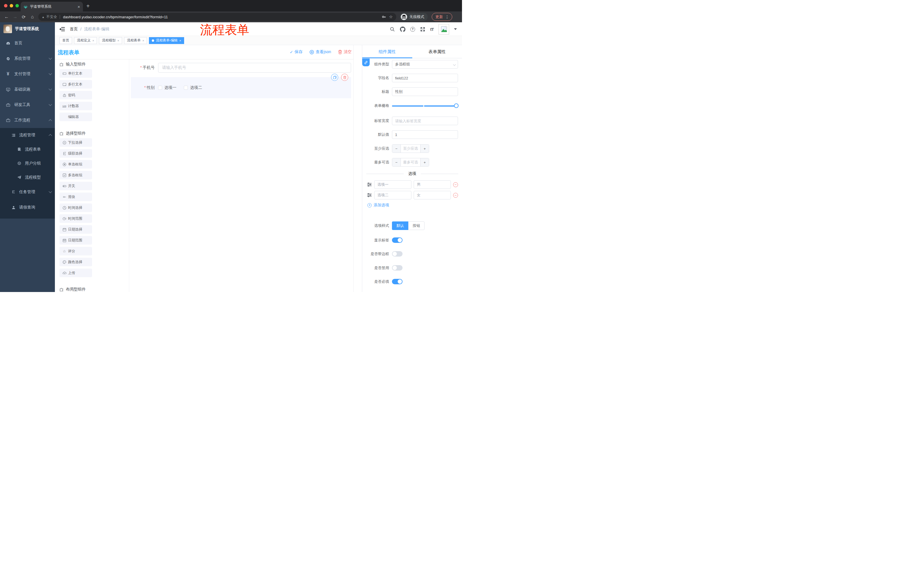 Image resolution: width=924 pixels, height=584 pixels. What do you see at coordinates (408, 225) in the screenshot?
I see `option-style-segmented: 默认 按钮` at bounding box center [408, 225].